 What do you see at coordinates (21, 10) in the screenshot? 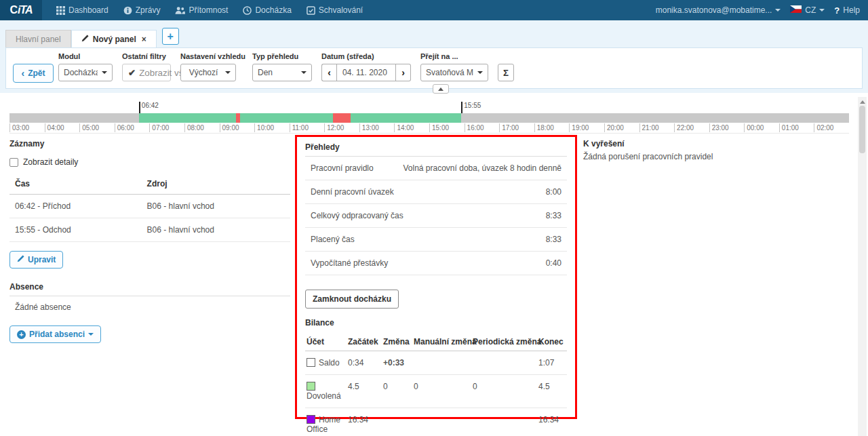
I see `app-logo: CiTA` at bounding box center [21, 10].